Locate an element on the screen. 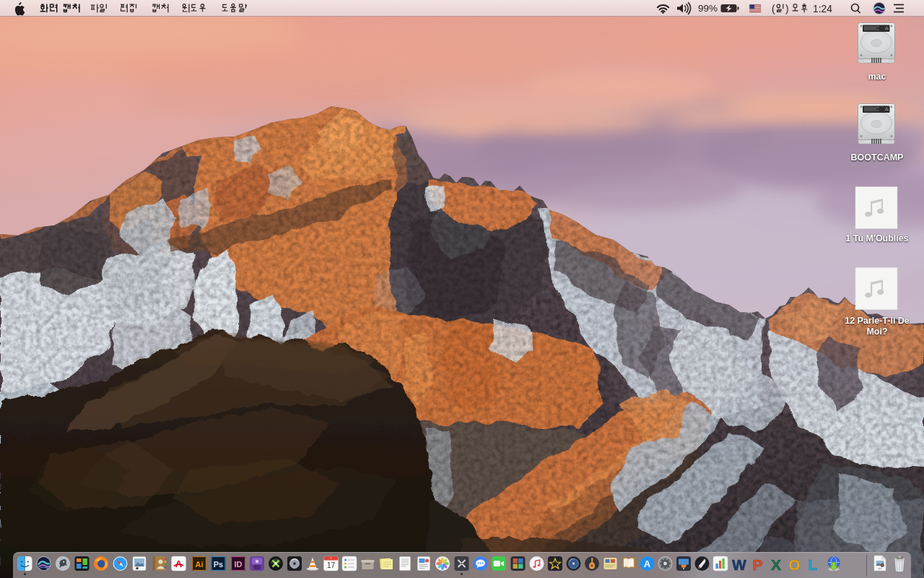  svg-text: A is located at coordinates (648, 564).